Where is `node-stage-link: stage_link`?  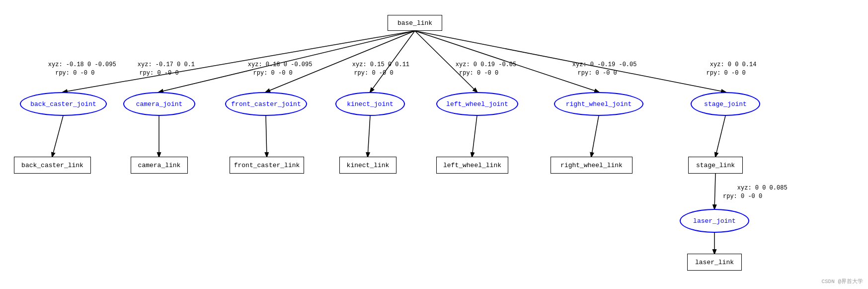 node-stage-link: stage_link is located at coordinates (715, 165).